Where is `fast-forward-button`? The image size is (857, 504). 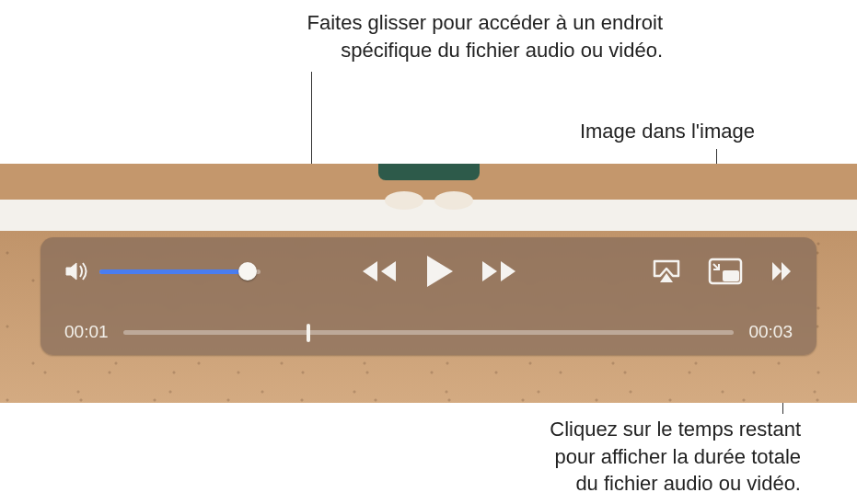
fast-forward-button is located at coordinates (499, 271).